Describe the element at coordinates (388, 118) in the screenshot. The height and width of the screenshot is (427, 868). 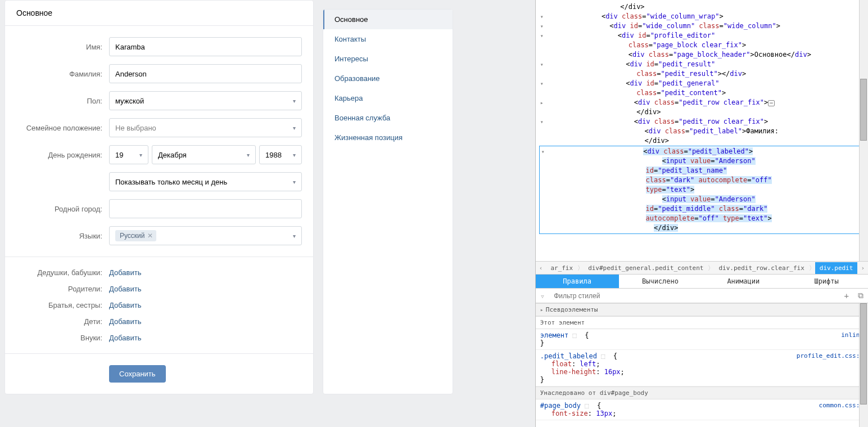
I see `nav-item-military: Военная служба` at that location.